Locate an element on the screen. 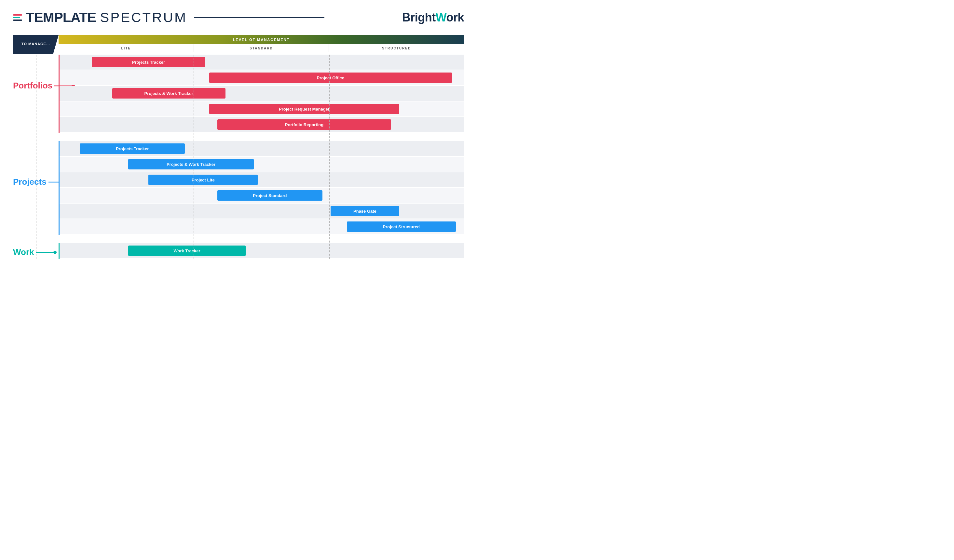  bar-row: Project Structured is located at coordinates (262, 227).